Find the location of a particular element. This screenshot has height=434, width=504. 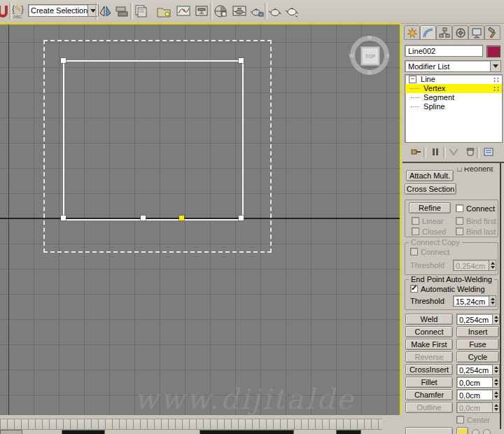

rendered-frame-icon is located at coordinates (257, 11).